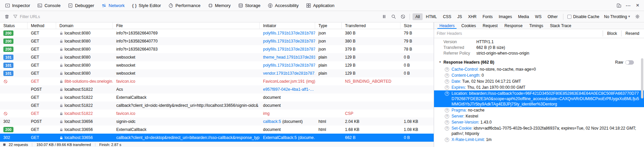 The width and height of the screenshot is (644, 147). Describe the element at coordinates (217, 89) in the screenshot. I see `network-request-row: POSTlocalhost:51822Acse957f897-042e-4ba1…` at that location.